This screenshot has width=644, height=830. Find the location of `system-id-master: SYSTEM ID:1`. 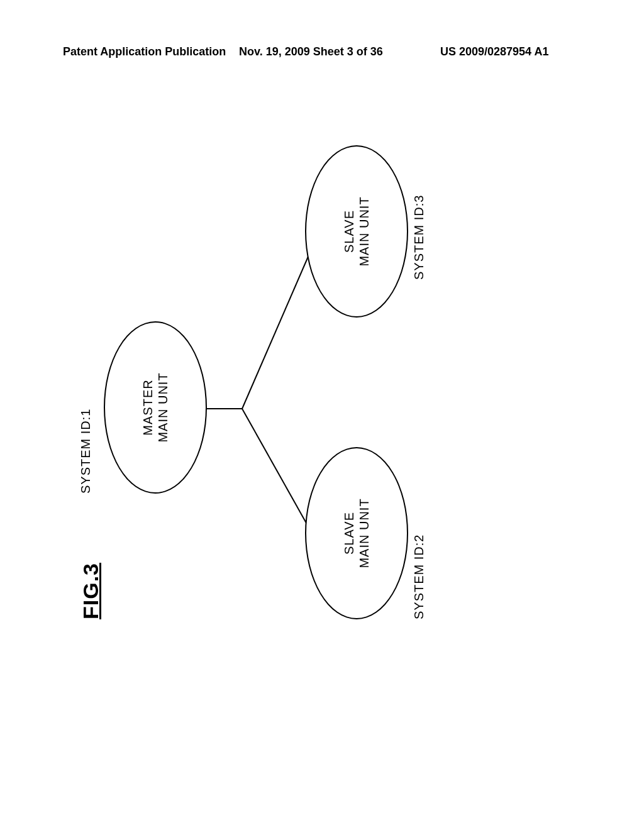

system-id-master: SYSTEM ID:1 is located at coordinates (86, 451).